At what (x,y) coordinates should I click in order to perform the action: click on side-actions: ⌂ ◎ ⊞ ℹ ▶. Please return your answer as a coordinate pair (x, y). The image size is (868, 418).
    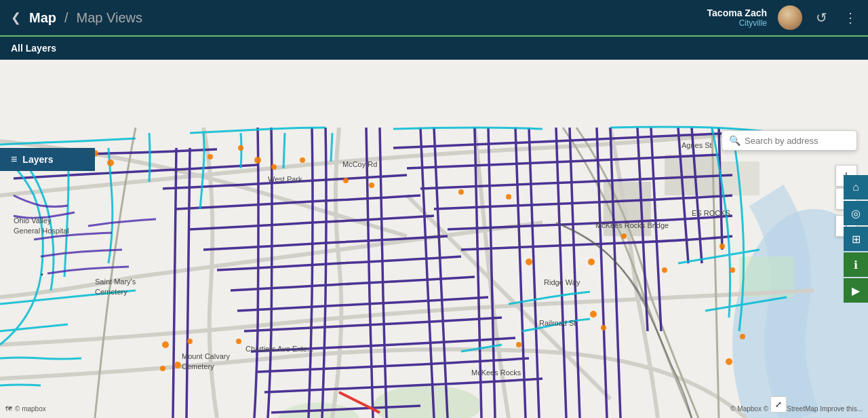
    Looking at the image, I should click on (856, 239).